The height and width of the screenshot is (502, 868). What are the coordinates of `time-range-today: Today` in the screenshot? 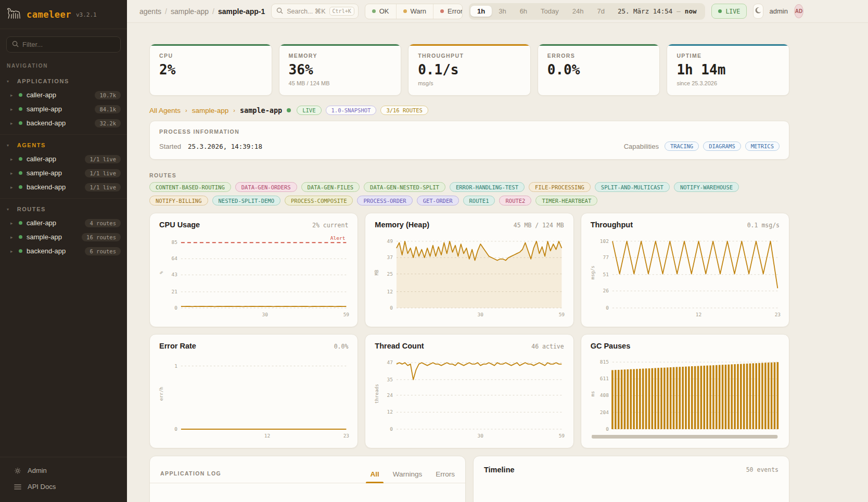 It's located at (550, 11).